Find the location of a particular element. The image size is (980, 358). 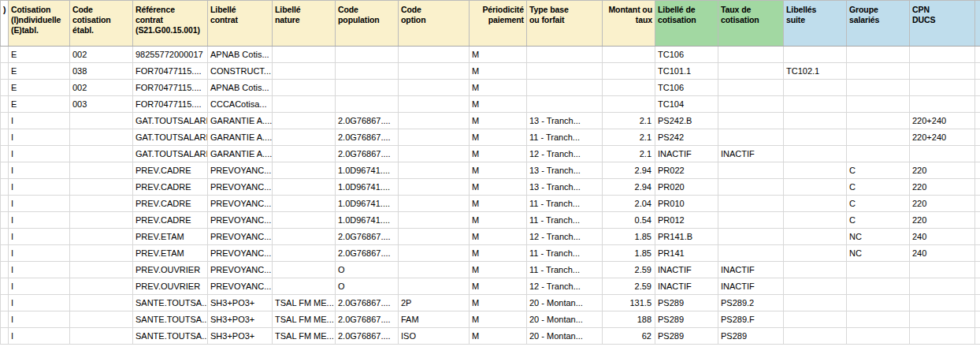

cell-montant-ou-taux: 188 is located at coordinates (629, 320).